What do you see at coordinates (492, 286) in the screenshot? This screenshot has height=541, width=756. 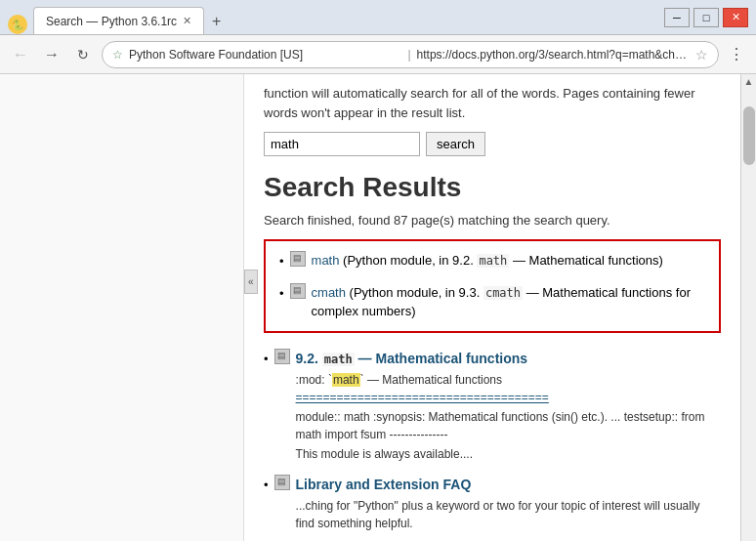 I see `results-box: • ▤ math (Python module, in 9.2. math — …` at bounding box center [492, 286].